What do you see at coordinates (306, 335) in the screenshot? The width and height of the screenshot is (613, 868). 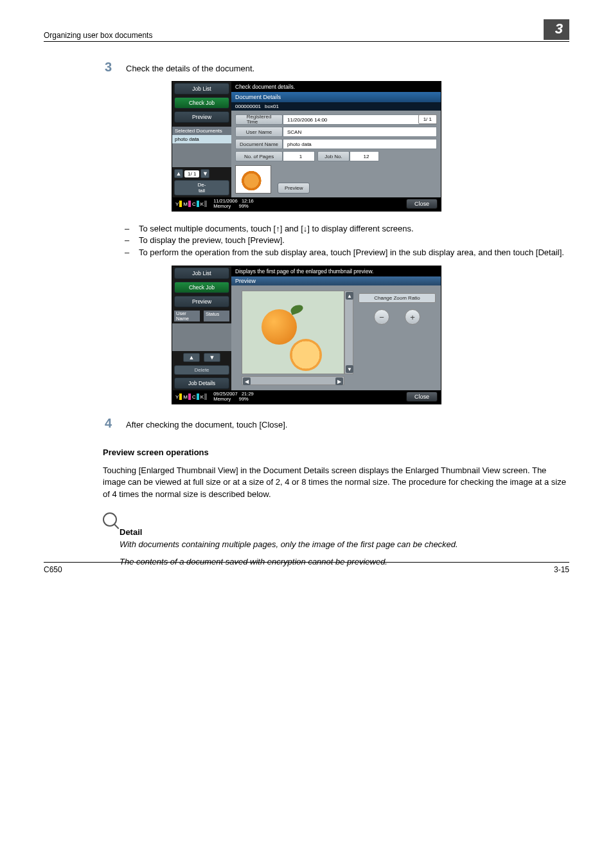 I see `preview-screen: Job List Check Job Preview User Name Sta…` at bounding box center [306, 335].